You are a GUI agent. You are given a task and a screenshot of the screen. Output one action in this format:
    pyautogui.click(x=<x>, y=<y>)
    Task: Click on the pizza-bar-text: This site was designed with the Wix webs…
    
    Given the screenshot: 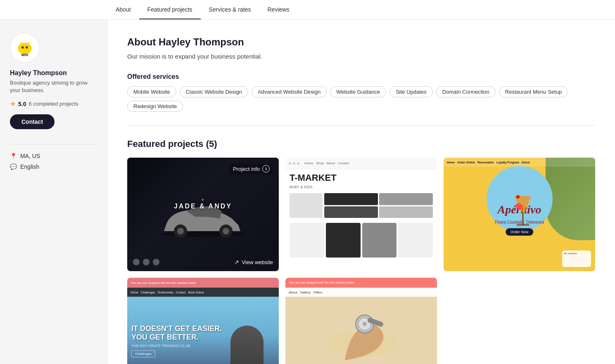 What is the action you would take?
    pyautogui.click(x=320, y=282)
    